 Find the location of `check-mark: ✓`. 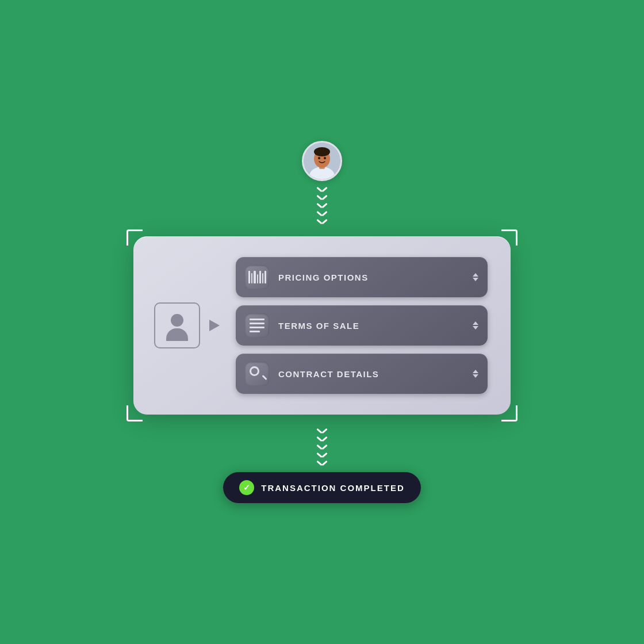

check-mark: ✓ is located at coordinates (247, 488).